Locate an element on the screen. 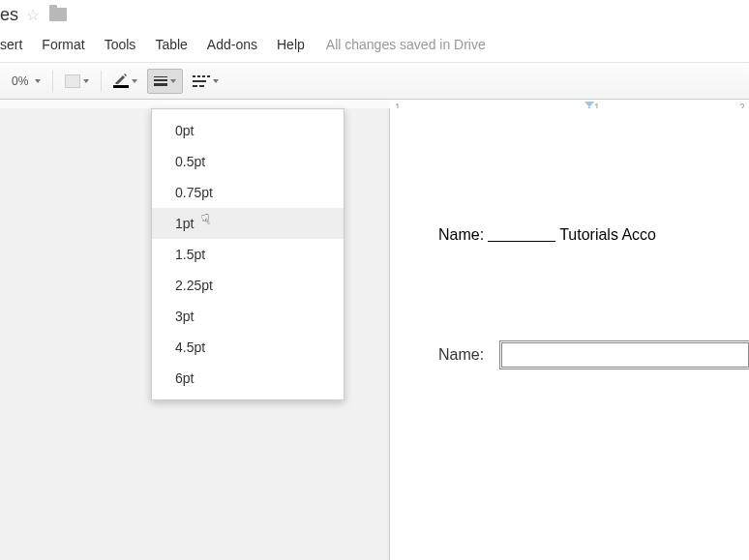 The width and height of the screenshot is (749, 560). document-title: es is located at coordinates (10, 15).